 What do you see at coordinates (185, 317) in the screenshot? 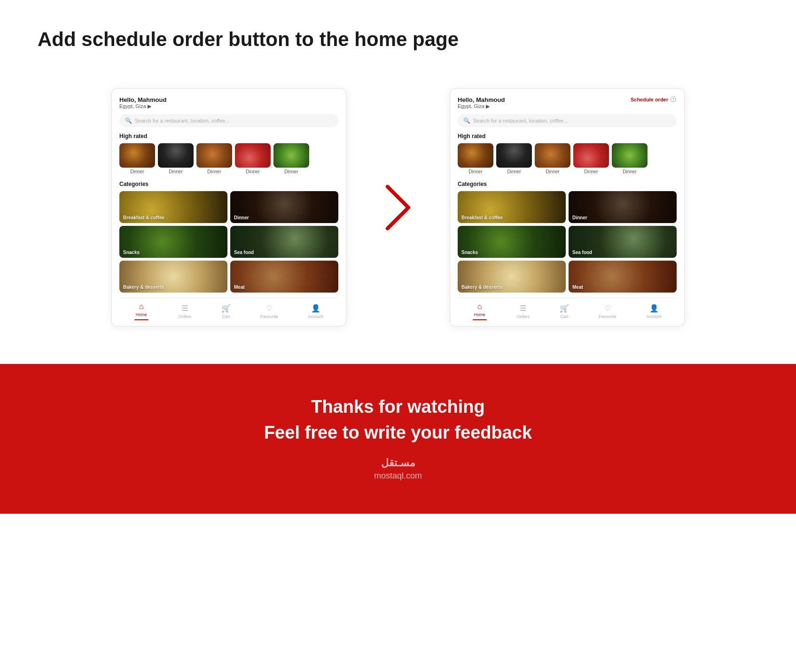
I see `before-nav-orders-label: Orders` at bounding box center [185, 317].